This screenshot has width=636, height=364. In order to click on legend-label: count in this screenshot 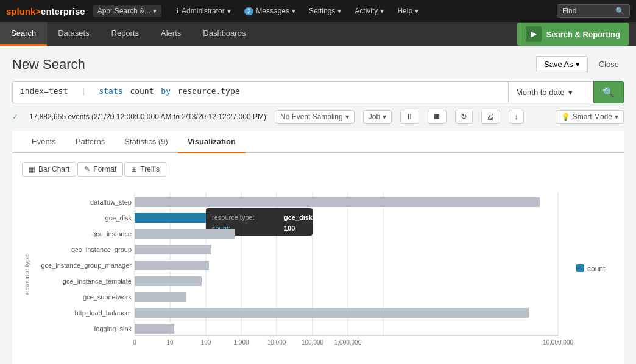, I will do `click(596, 269)`.